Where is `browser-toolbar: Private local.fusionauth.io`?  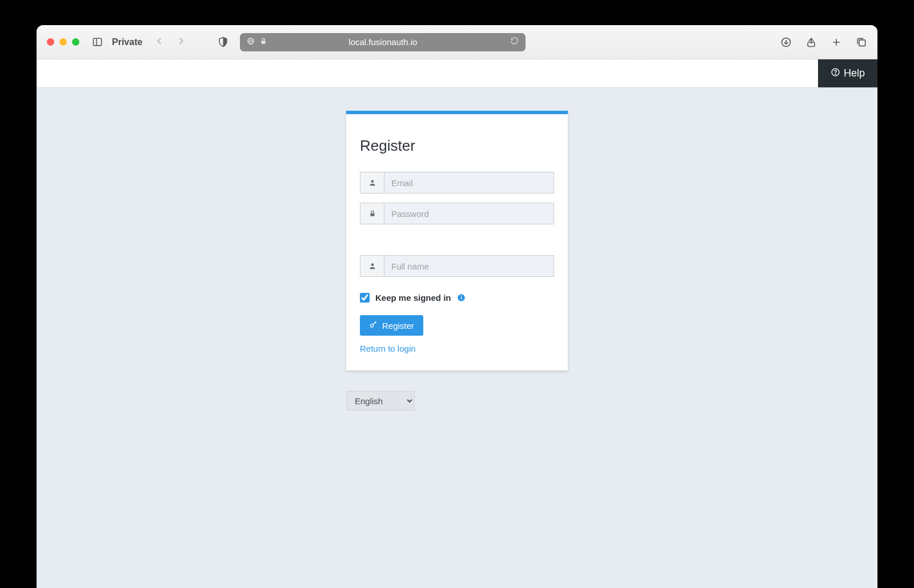 browser-toolbar: Private local.fusionauth.io is located at coordinates (457, 42).